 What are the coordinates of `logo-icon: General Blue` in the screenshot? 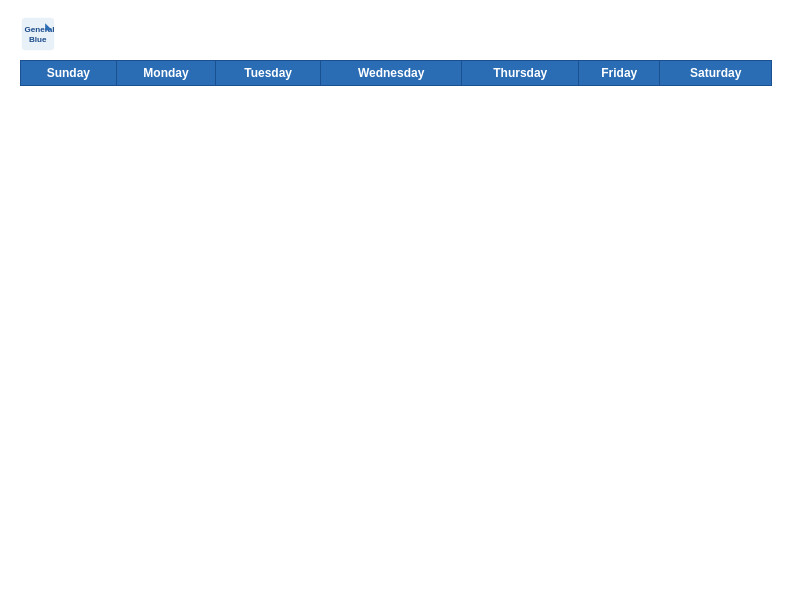 It's located at (38, 34).